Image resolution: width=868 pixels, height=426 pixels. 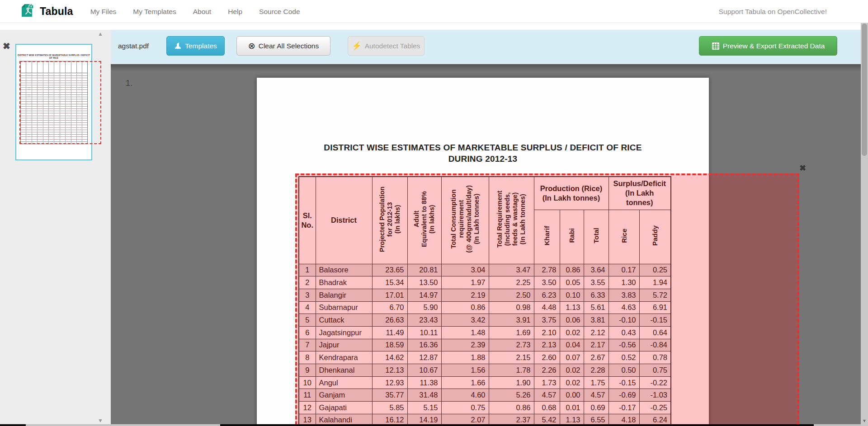 What do you see at coordinates (279, 12) in the screenshot?
I see `nav-item-source-code: Source Code` at bounding box center [279, 12].